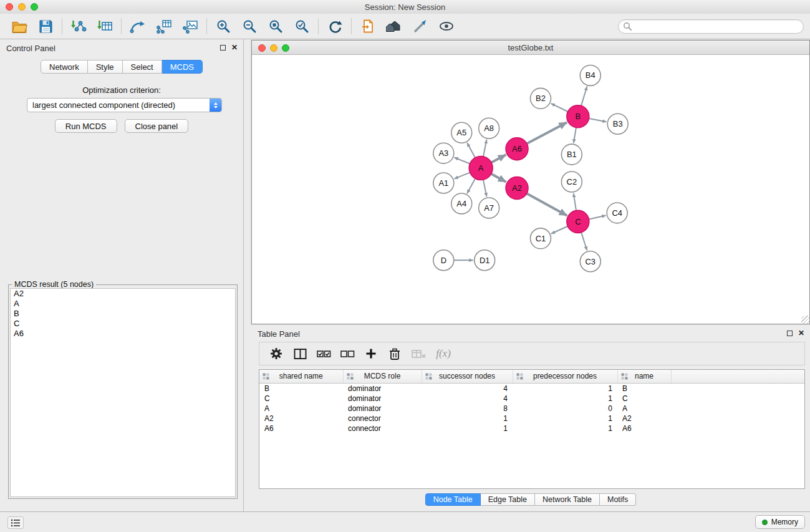 Image resolution: width=810 pixels, height=532 pixels. I want to click on graph-edge-B-B3, so click(597, 120).